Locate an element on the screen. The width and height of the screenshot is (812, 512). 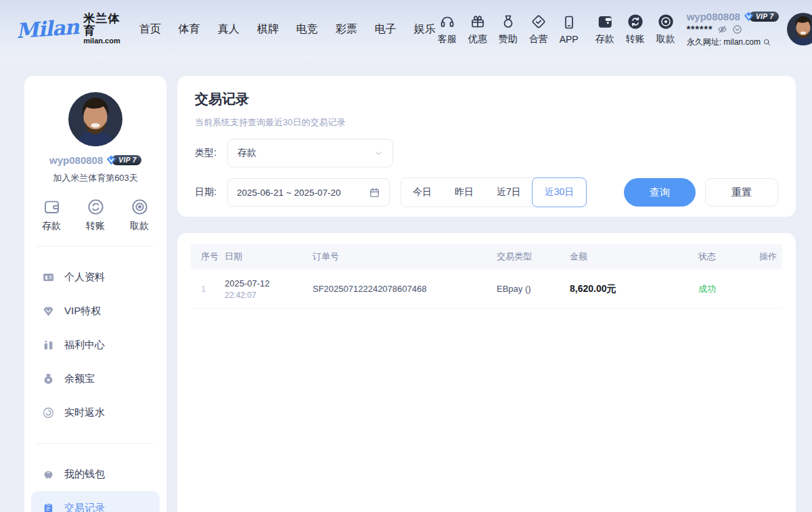
transfer-button: 转账 is located at coordinates (635, 29).